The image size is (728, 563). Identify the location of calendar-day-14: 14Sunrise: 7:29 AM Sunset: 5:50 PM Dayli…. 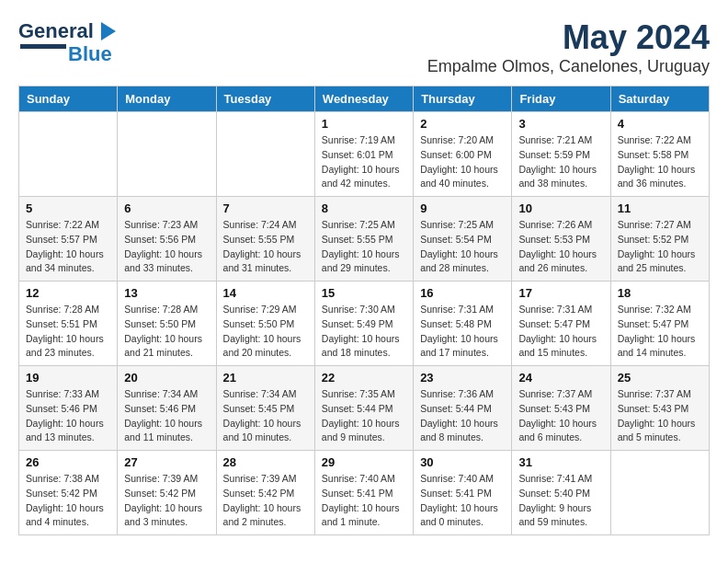
(265, 324).